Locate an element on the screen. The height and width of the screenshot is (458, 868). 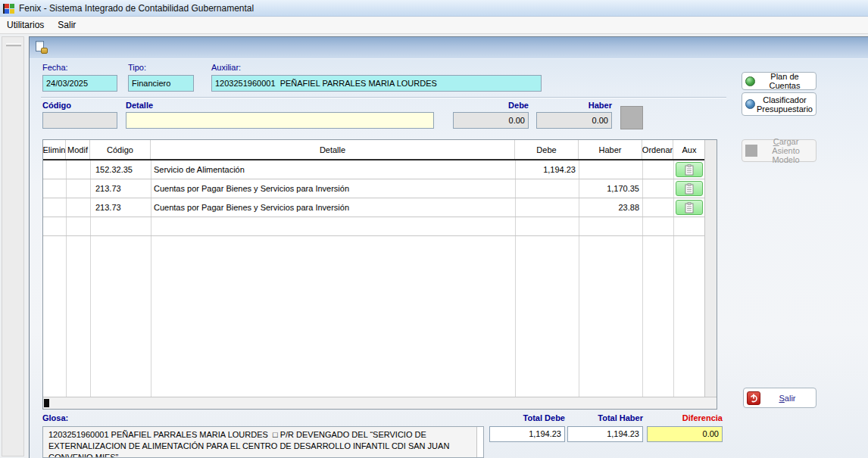
cell-codigo is located at coordinates (120, 226).